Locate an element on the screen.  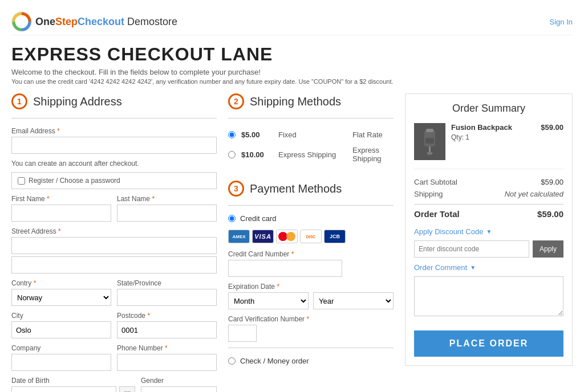
comment-section: Order Comment ▼ is located at coordinates (489, 291).